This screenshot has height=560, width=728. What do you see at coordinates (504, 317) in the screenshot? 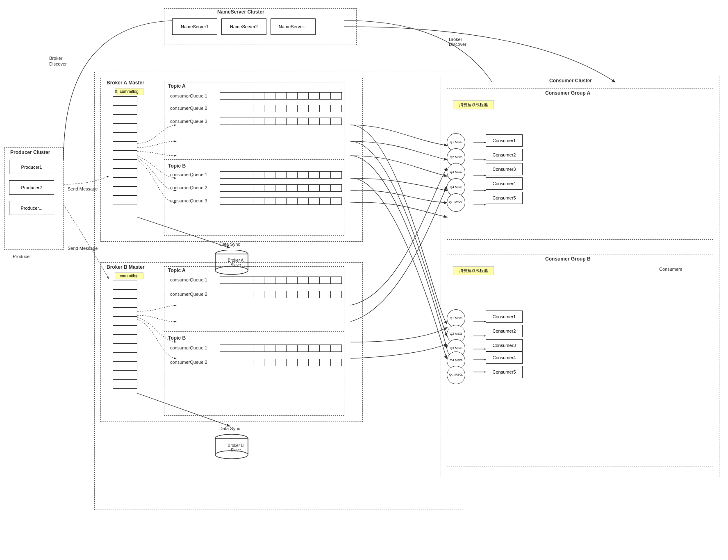
I see `consumer1-b-box: Consumer1` at bounding box center [504, 317].